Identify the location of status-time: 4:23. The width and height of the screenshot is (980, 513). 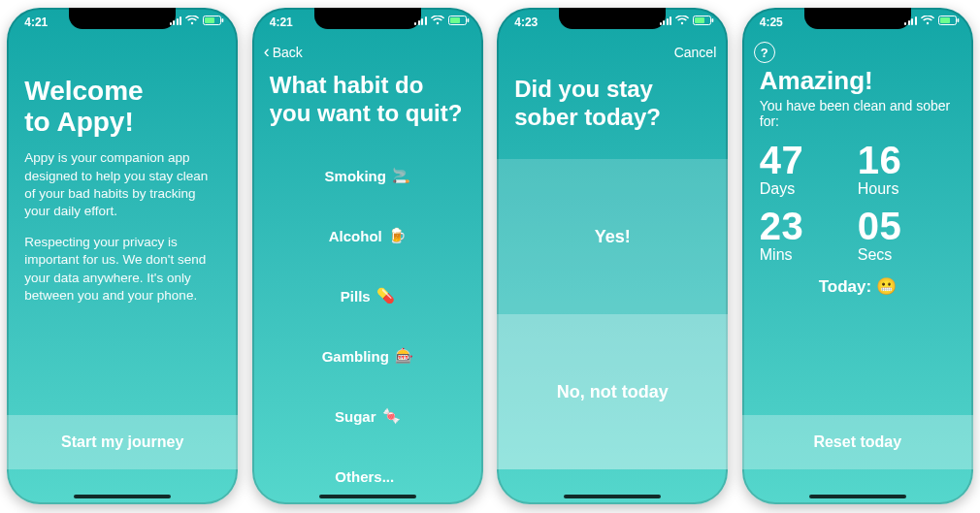
(526, 22).